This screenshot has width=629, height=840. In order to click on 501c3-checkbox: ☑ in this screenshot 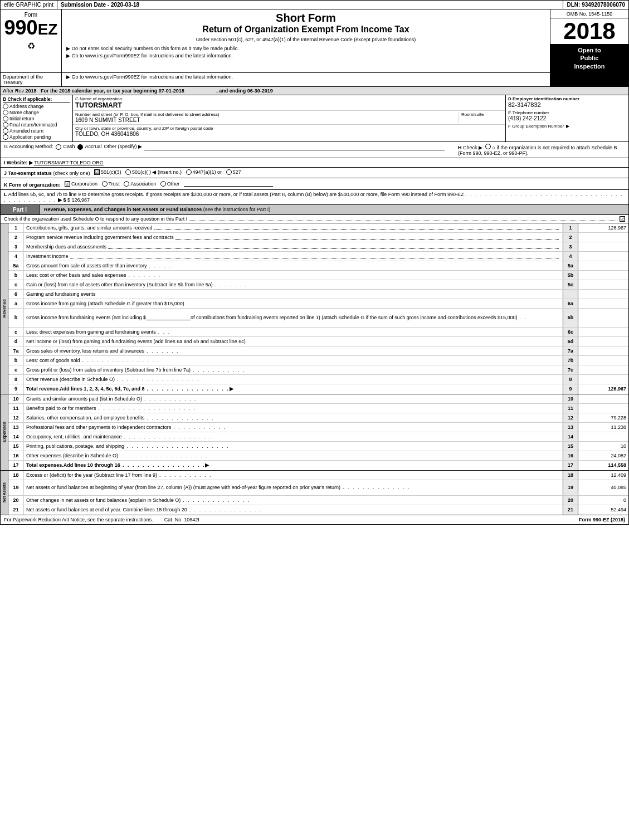, I will do `click(97, 172)`.